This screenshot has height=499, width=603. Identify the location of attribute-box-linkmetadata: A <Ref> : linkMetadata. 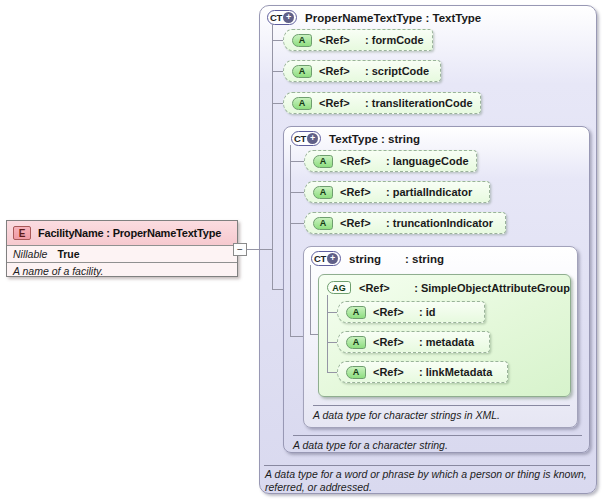
(422, 372).